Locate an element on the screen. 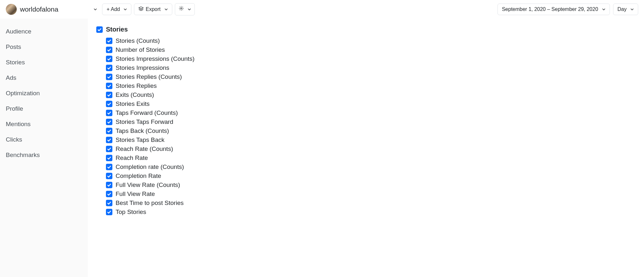  metric-item: Stories (Counts) is located at coordinates (371, 41).